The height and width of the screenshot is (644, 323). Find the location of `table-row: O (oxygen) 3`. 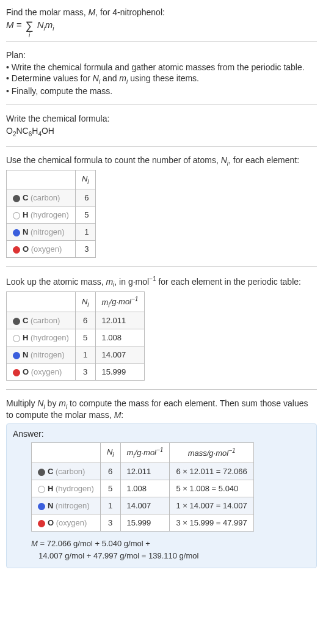

table-row: O (oxygen) 3 is located at coordinates (51, 249).